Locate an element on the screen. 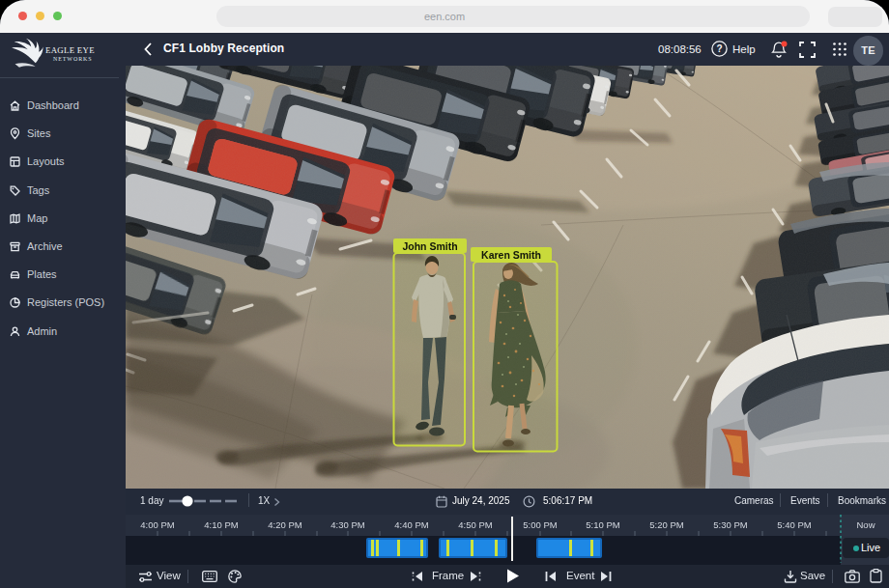  svg-text: NETWORKS is located at coordinates (73, 59).